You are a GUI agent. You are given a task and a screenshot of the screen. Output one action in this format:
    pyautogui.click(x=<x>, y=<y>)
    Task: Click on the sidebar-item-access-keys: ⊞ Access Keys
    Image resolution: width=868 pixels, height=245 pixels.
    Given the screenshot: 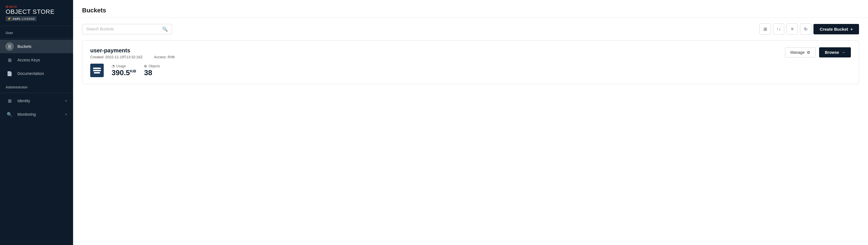 What is the action you would take?
    pyautogui.click(x=36, y=60)
    